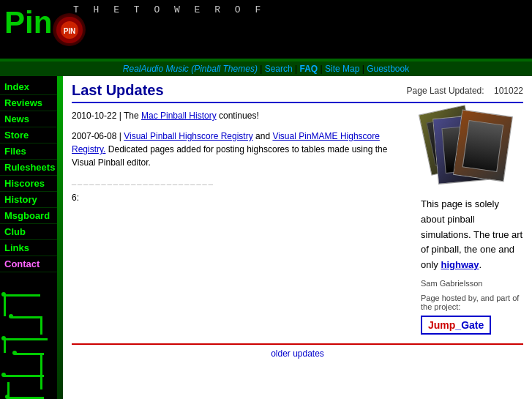 This screenshot has height=399, width=532. I want to click on footnote: 6:, so click(241, 198).